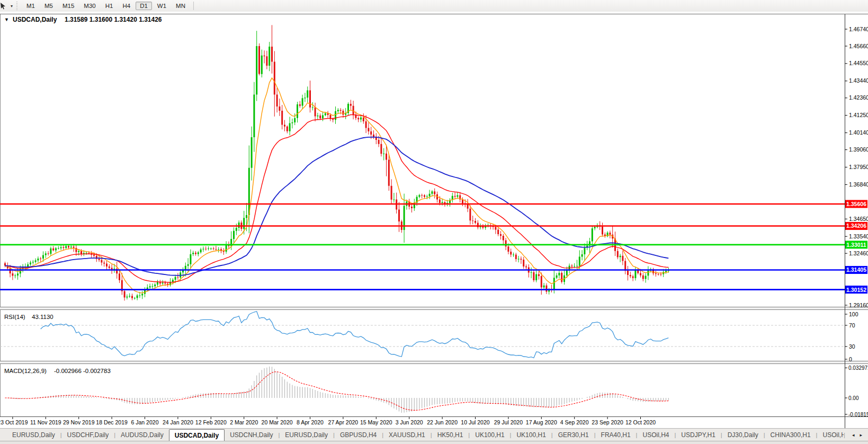 The height and width of the screenshot is (444, 868). What do you see at coordinates (858, 29) in the screenshot?
I see `price-tick-label: 1.46740` at bounding box center [858, 29].